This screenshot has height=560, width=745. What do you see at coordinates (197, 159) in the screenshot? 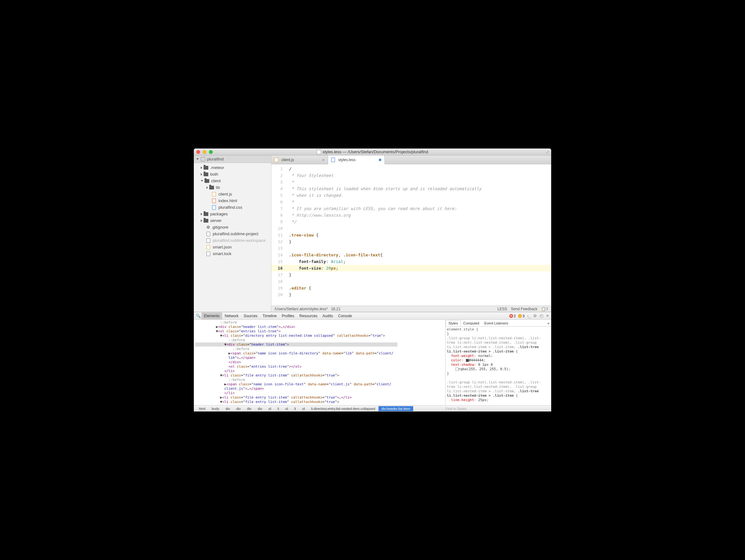
I see `chevron-down-icon` at bounding box center [197, 159].